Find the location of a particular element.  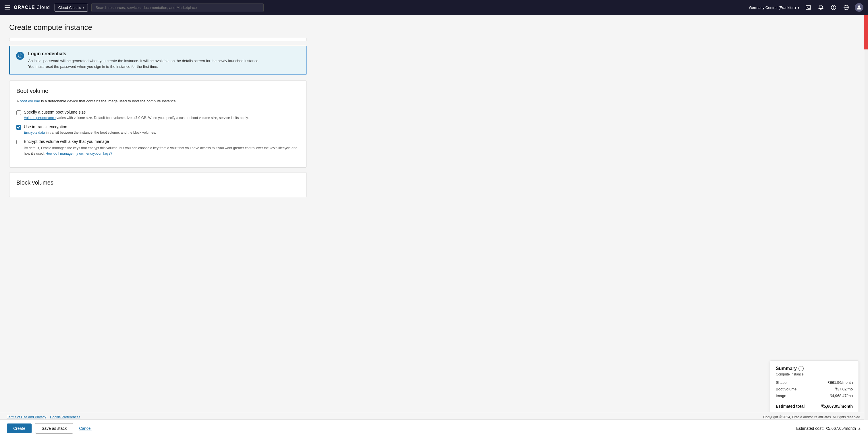

summary-total-label: Estimated total is located at coordinates (790, 406).